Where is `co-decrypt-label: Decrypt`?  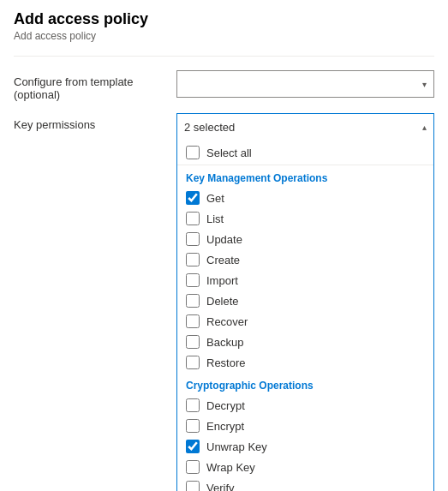 co-decrypt-label: Decrypt is located at coordinates (226, 406).